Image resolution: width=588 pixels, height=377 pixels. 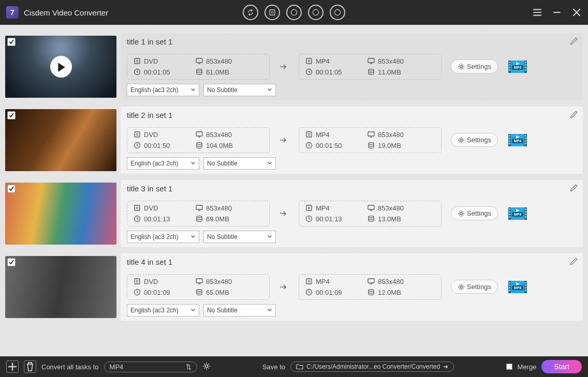 What do you see at coordinates (337, 12) in the screenshot?
I see `mode-media3-icon` at bounding box center [337, 12].